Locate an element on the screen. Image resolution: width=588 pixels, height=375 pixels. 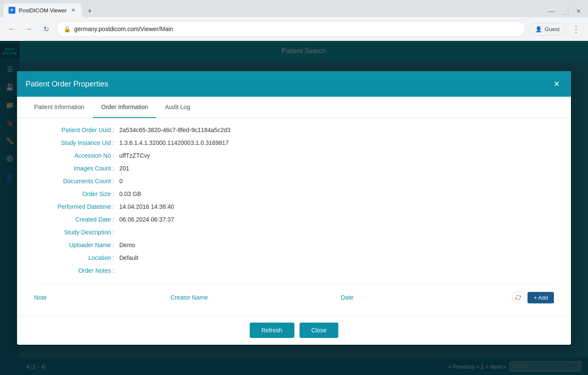
field-value-created-date: 06.06.2024 06:37:37 is located at coordinates (337, 219).